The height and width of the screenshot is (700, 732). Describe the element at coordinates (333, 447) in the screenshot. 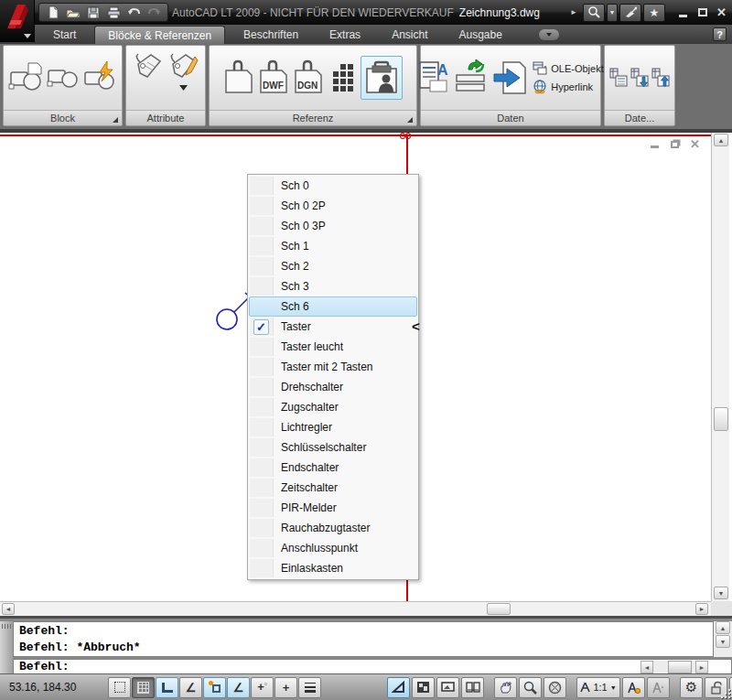

I see `menu-item: Schlüsselschalter` at that location.